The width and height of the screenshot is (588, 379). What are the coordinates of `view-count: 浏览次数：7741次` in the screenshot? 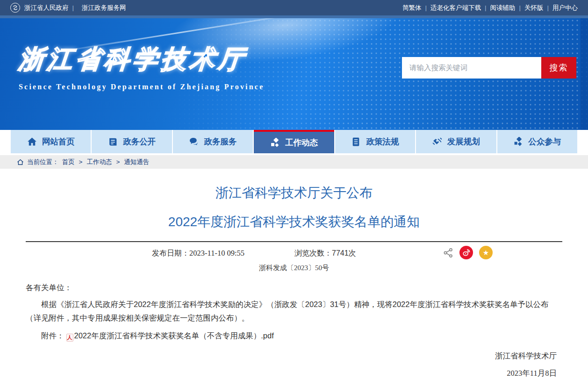 It's located at (325, 253).